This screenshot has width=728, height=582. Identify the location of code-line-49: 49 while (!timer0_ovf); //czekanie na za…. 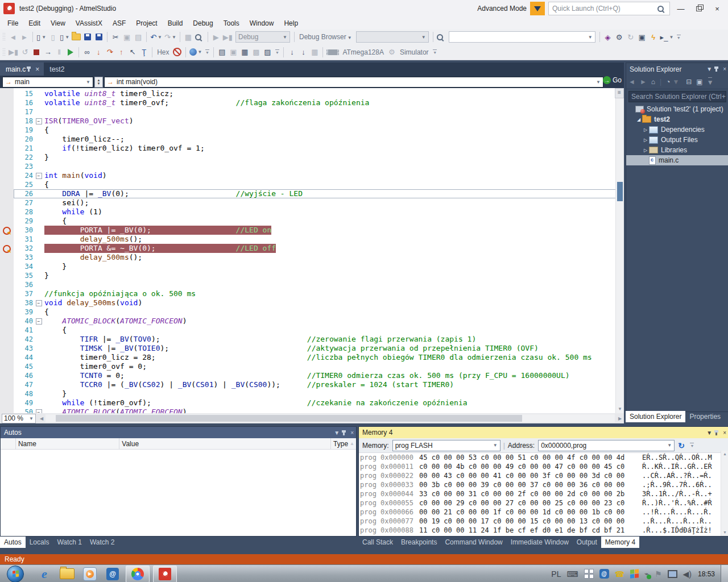
(315, 403).